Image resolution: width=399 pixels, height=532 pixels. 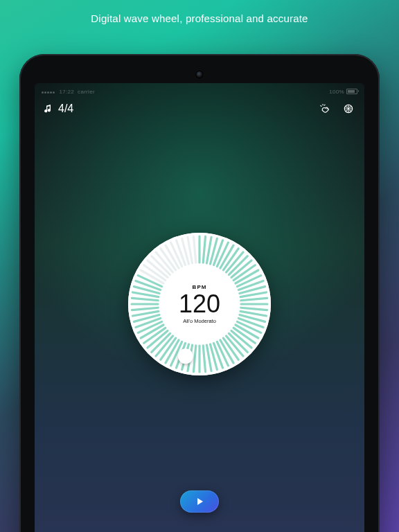 I want to click on marketing-caption: Digital wave wheel, professional and acc…, so click(x=200, y=18).